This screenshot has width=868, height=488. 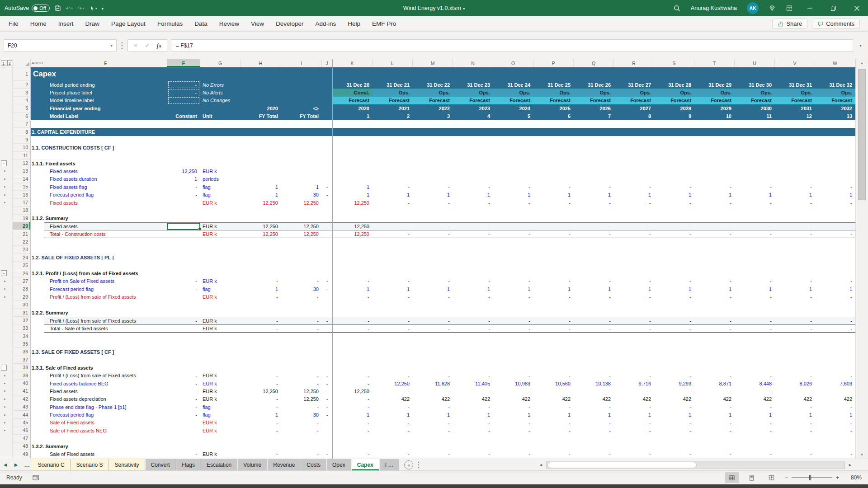 I want to click on cell-N33: -, so click(x=473, y=328).